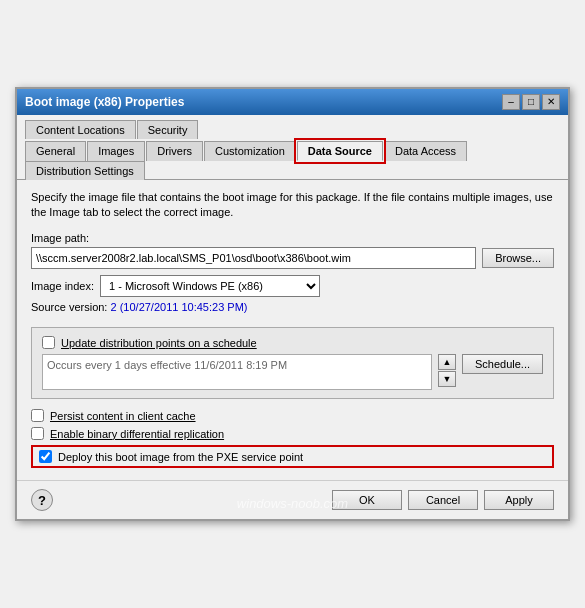  What do you see at coordinates (137, 434) in the screenshot?
I see `binary-diff-label: Enable binary differential replication` at bounding box center [137, 434].